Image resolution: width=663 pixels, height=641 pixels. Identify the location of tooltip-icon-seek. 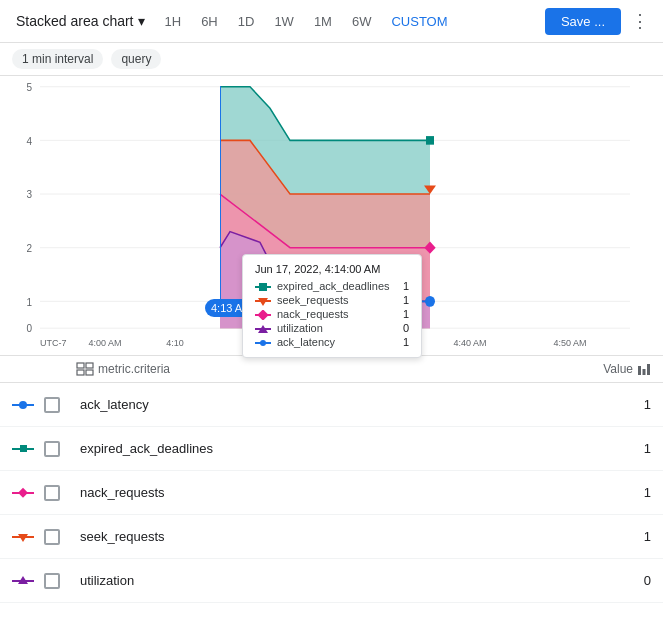
(263, 300).